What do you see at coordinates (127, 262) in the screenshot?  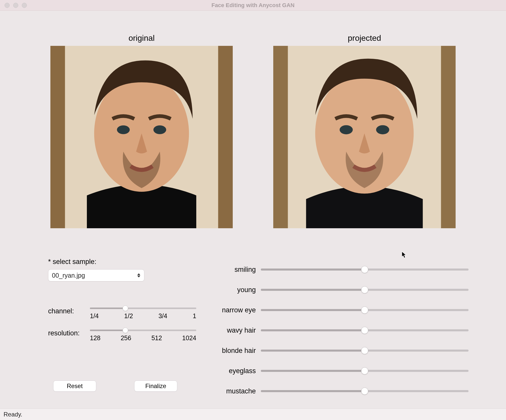 I see `select-sample-label: * select sample:` at bounding box center [127, 262].